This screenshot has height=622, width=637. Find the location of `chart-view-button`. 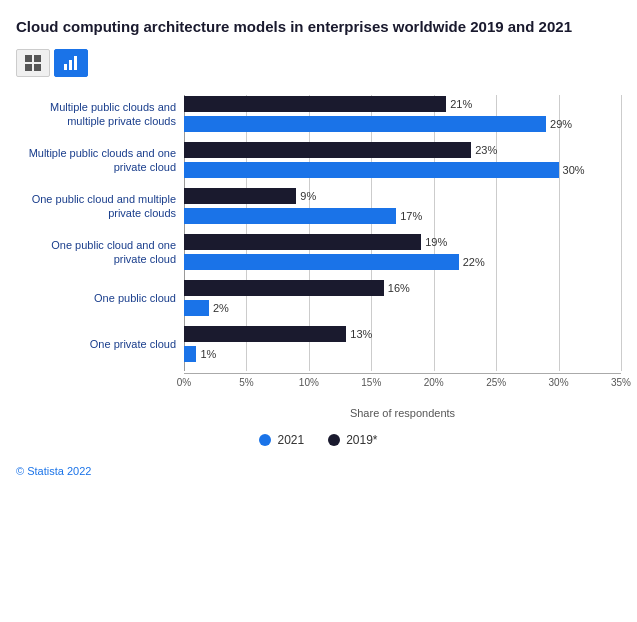

chart-view-button is located at coordinates (71, 63).